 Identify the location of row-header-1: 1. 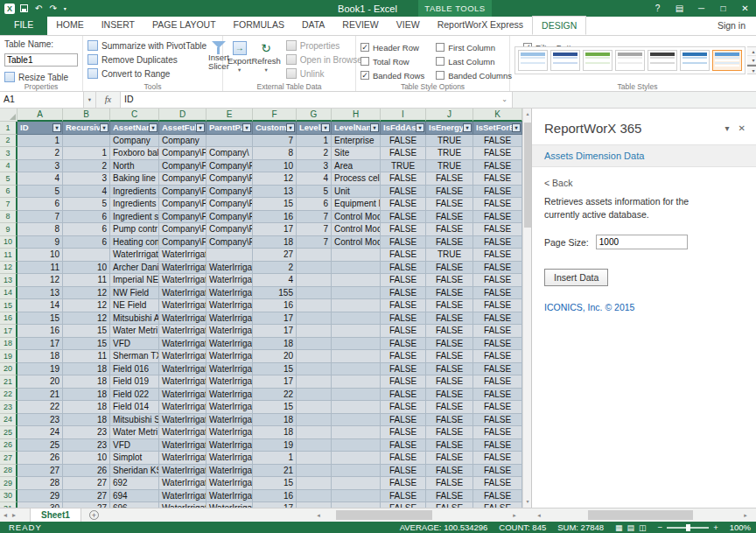
(9, 128).